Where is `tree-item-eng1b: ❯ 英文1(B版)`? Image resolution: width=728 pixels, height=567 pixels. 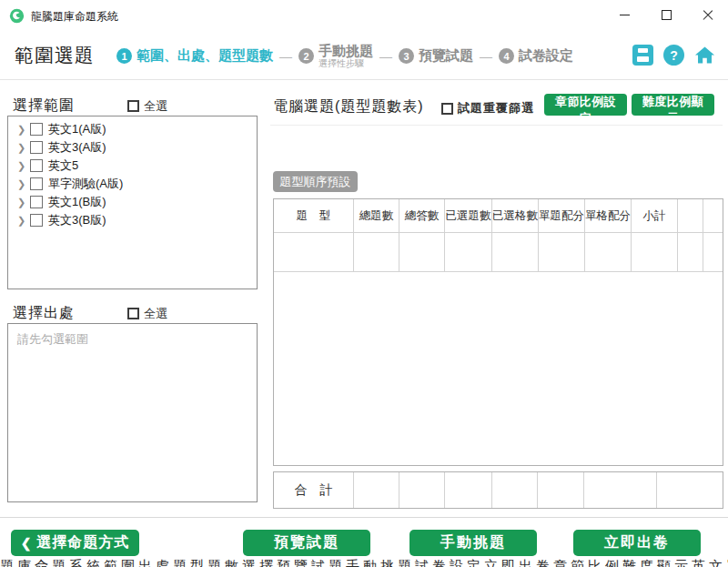
tree-item-eng1b: ❯ 英文1(B版) is located at coordinates (133, 202).